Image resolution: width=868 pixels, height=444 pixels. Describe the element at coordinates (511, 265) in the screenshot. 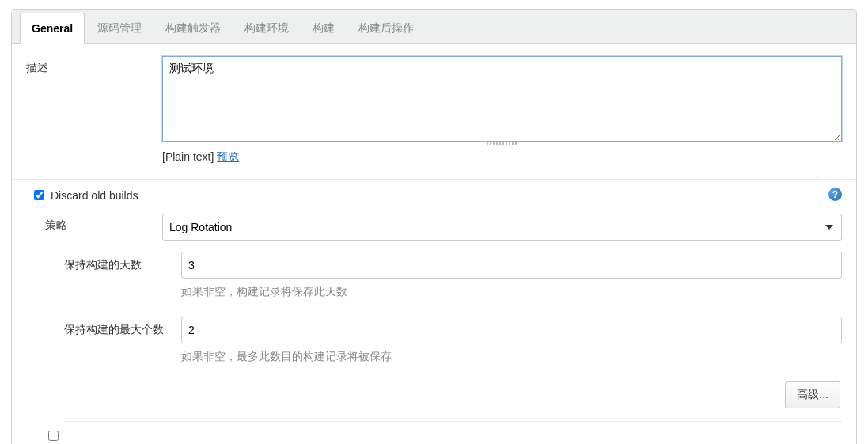

I see `days-to-keep-input` at that location.